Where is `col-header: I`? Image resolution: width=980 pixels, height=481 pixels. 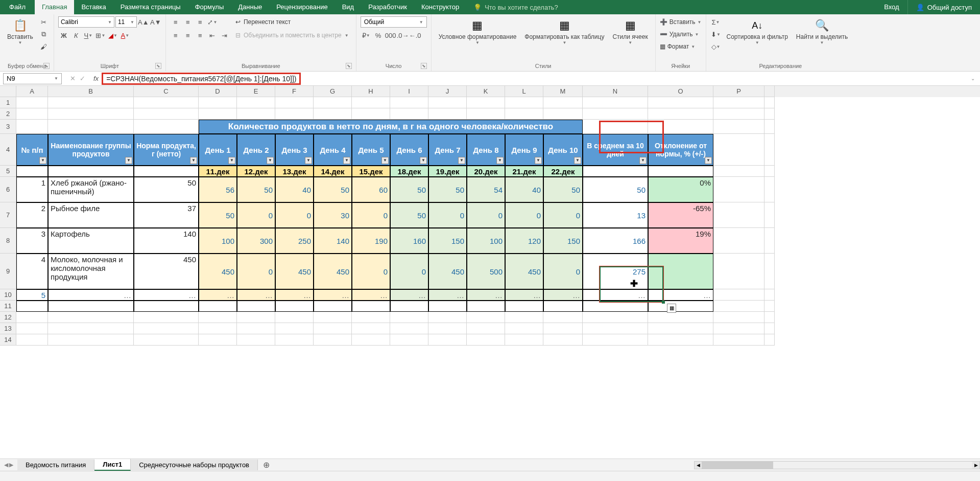
col-header: I is located at coordinates (410, 91).